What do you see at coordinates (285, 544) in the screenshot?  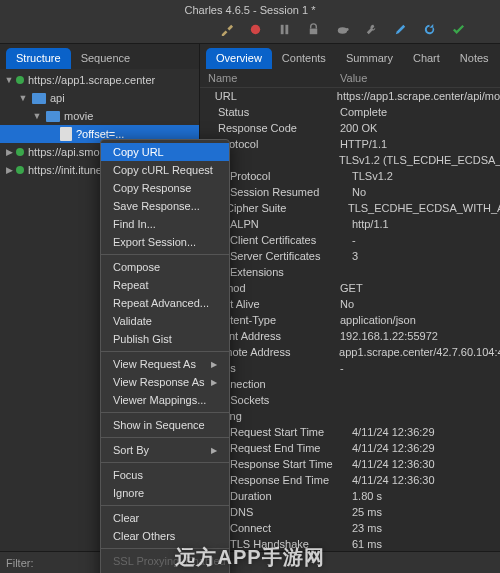 I see `row-key: TLS Handshake` at bounding box center [285, 544].